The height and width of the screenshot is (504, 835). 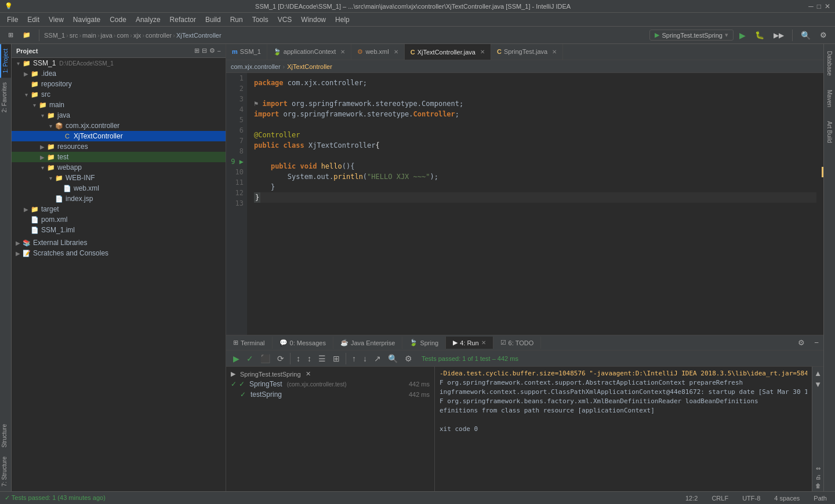 I want to click on menu-item-code: Code, so click(x=118, y=20).